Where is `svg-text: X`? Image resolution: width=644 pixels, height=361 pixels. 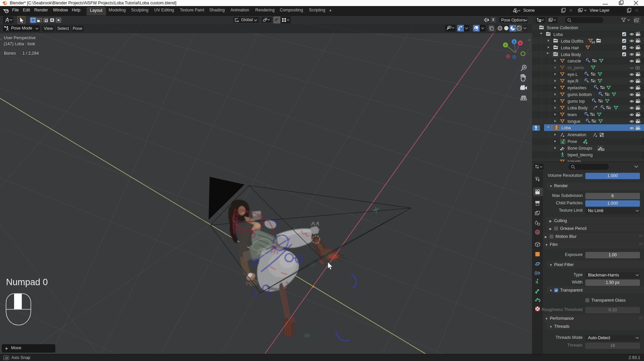
svg-text: X is located at coordinates (521, 43).